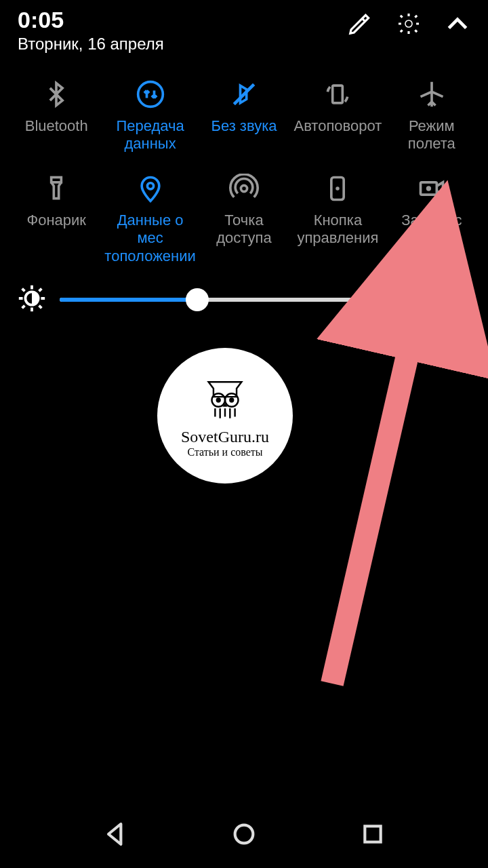  Describe the element at coordinates (182, 44) in the screenshot. I see `status-date: Вторник, 16 апреля` at that location.